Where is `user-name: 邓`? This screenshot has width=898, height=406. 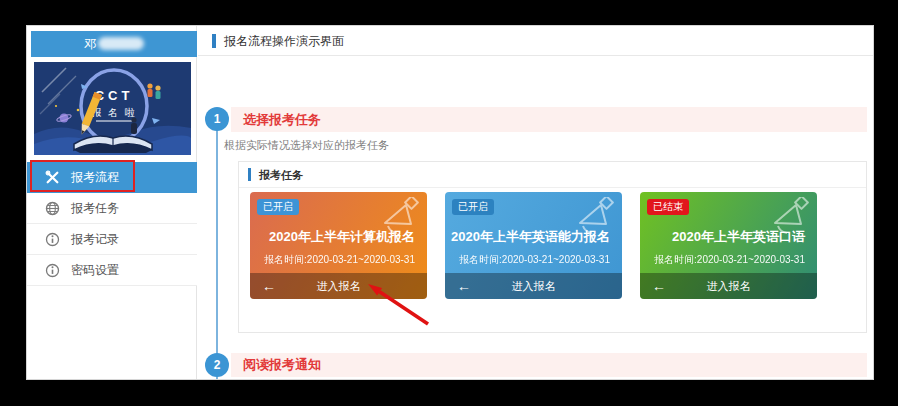 user-name: 邓 is located at coordinates (90, 44).